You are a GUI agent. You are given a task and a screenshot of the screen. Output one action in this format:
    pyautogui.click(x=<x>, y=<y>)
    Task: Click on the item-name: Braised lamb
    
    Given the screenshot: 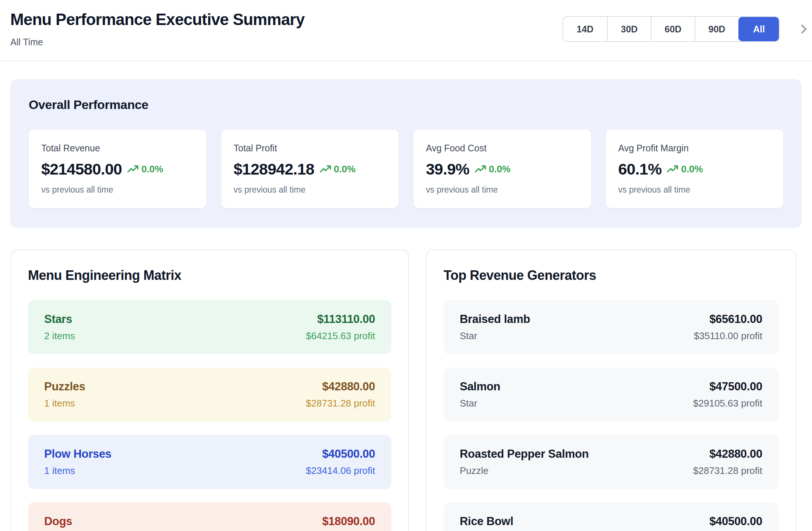 What is the action you would take?
    pyautogui.click(x=495, y=319)
    